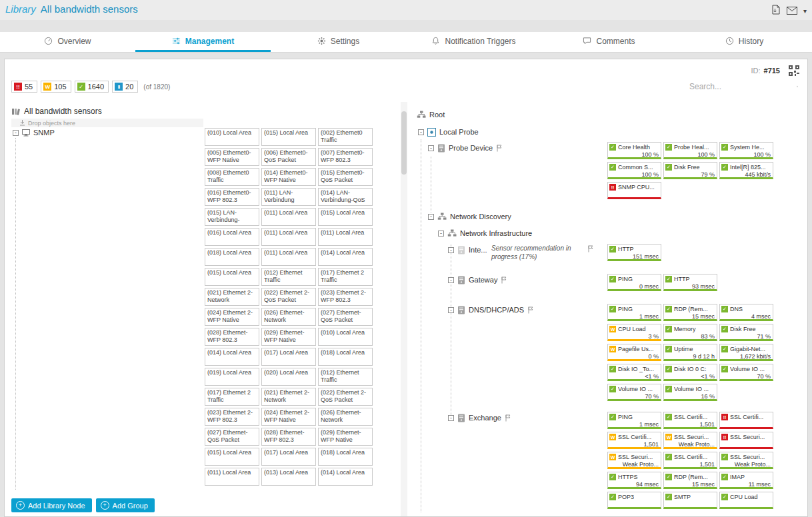  I want to click on tab-overview: Overview, so click(68, 42).